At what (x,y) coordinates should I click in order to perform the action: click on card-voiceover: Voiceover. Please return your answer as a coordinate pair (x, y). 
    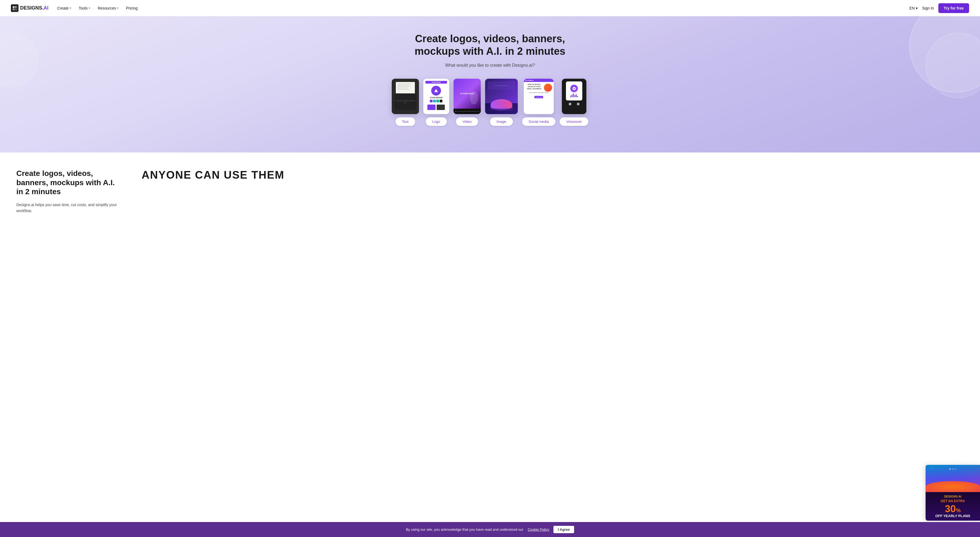
    Looking at the image, I should click on (574, 102).